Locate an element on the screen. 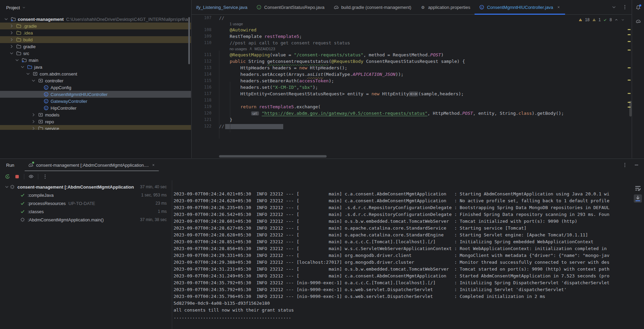 Image resolution: width=644 pixels, height=329 pixels. line-number: 118 is located at coordinates (205, 100).